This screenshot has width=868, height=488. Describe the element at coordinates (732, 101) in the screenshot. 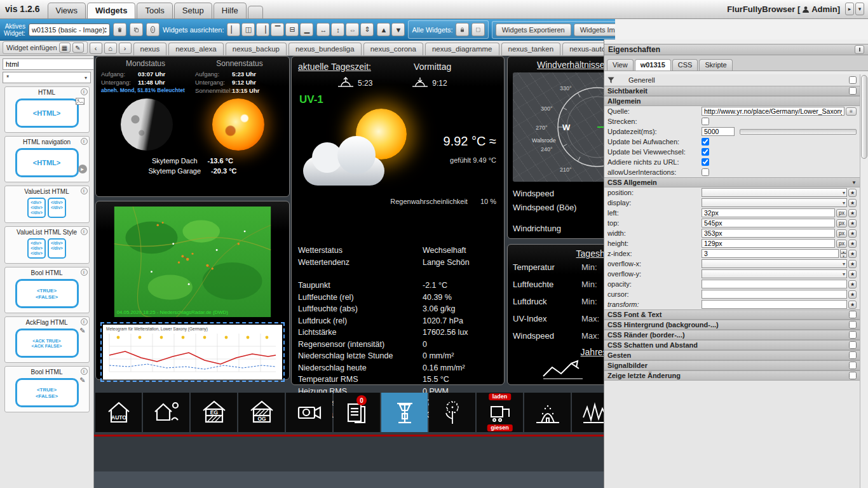

I see `section-common: Allgemein` at that location.